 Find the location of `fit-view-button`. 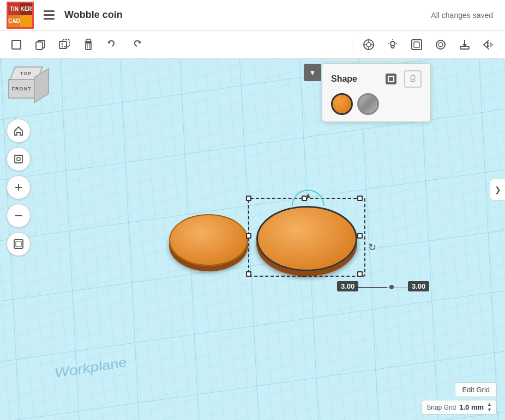

fit-view-button is located at coordinates (19, 159).